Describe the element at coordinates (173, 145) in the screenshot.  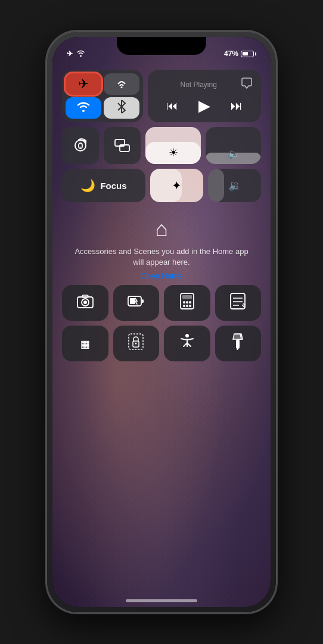
I see `brightness-slider: ☀` at that location.